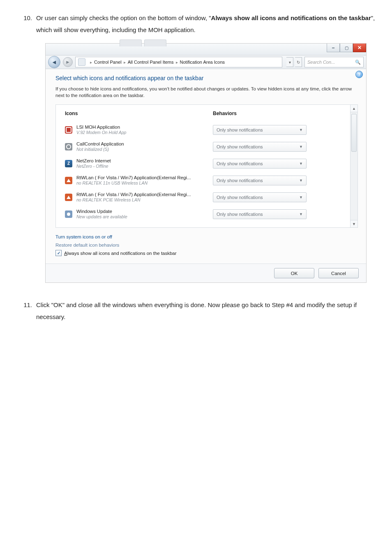 This screenshot has height=555, width=392. Describe the element at coordinates (333, 48) in the screenshot. I see `minimize-button` at that location.